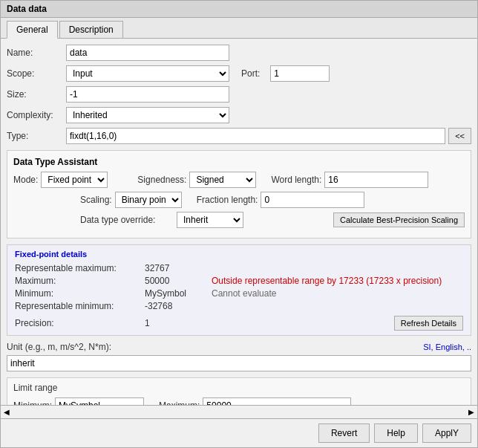 The image size is (478, 448). Describe the element at coordinates (80, 323) in the screenshot. I see `precision-label: Precision:` at that location.